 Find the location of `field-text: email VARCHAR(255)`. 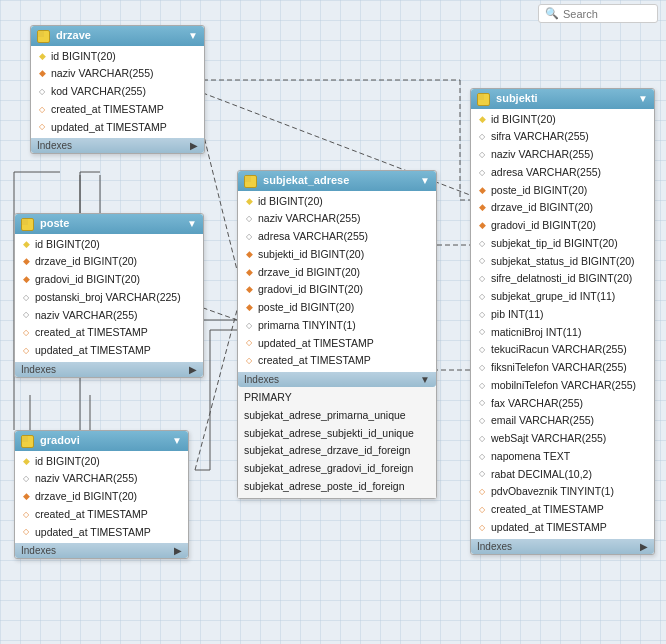

field-text: email VARCHAR(255) is located at coordinates (542, 421).